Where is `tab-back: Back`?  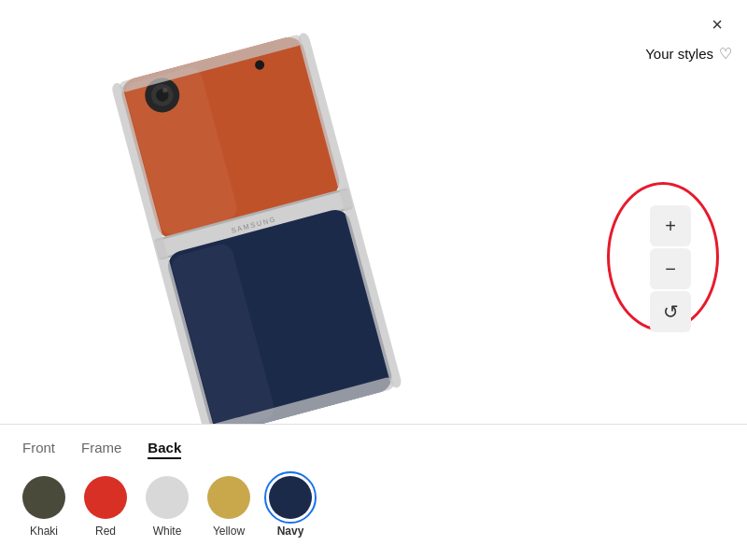 tab-back: Back is located at coordinates (164, 450).